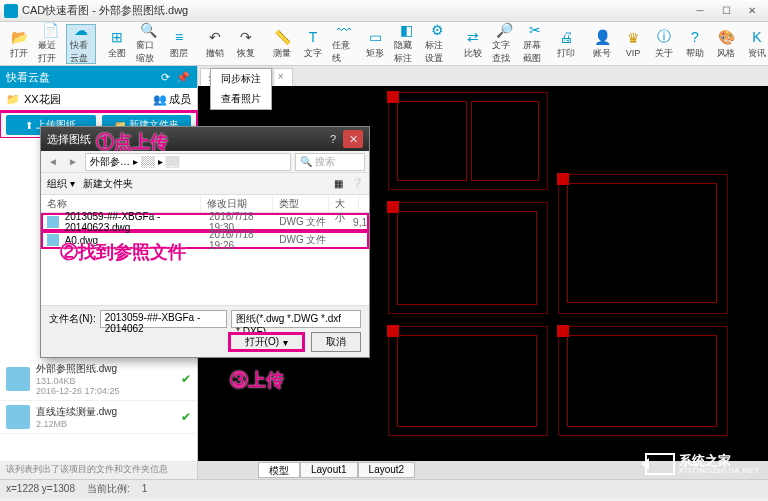 The image size is (768, 501). I want to click on toolbar-恢复: ↷恢复, so click(246, 44).